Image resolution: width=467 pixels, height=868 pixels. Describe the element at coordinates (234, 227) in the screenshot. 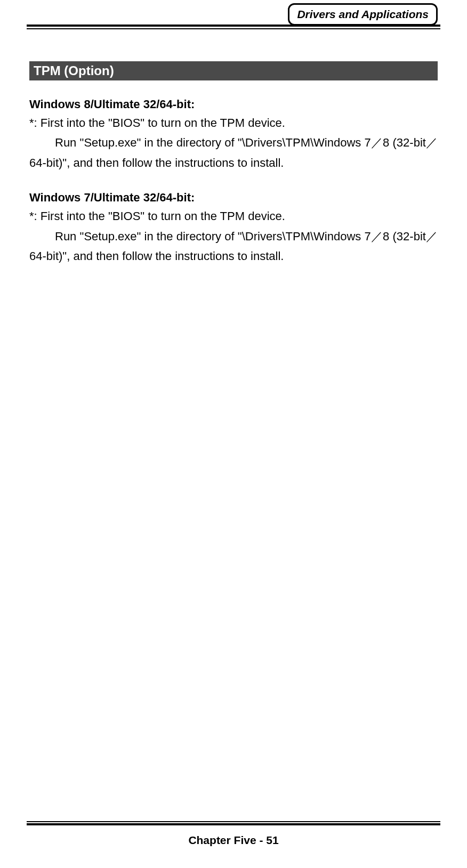

I see `block-windows7: Windows 7/Ultimate 32/64-bit: *: First i…` at that location.